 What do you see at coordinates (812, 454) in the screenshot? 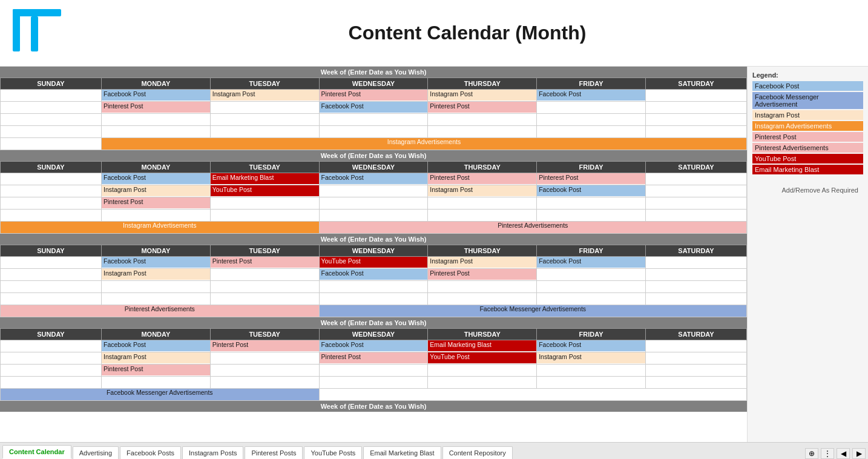
I see `add-sheet-button: ⊕` at bounding box center [812, 454].